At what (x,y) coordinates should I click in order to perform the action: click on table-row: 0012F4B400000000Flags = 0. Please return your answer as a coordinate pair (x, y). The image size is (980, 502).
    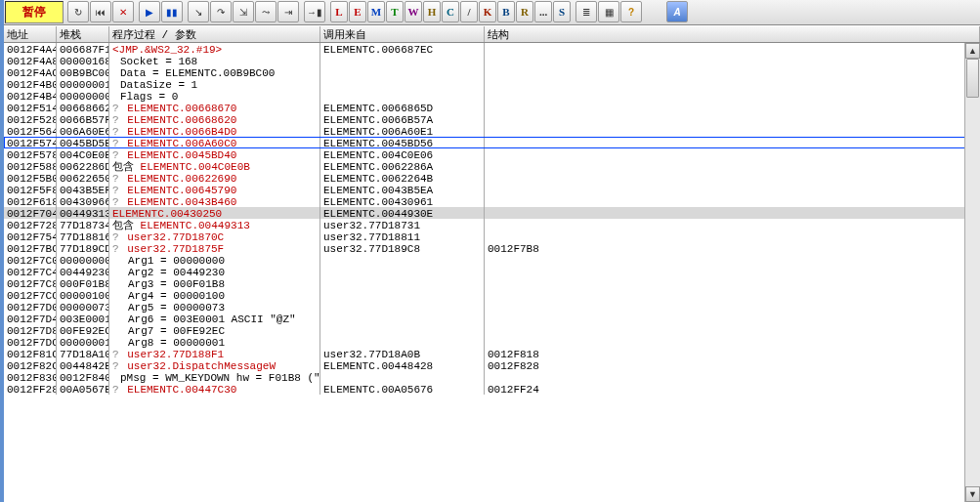
    Looking at the image, I should click on (492, 96).